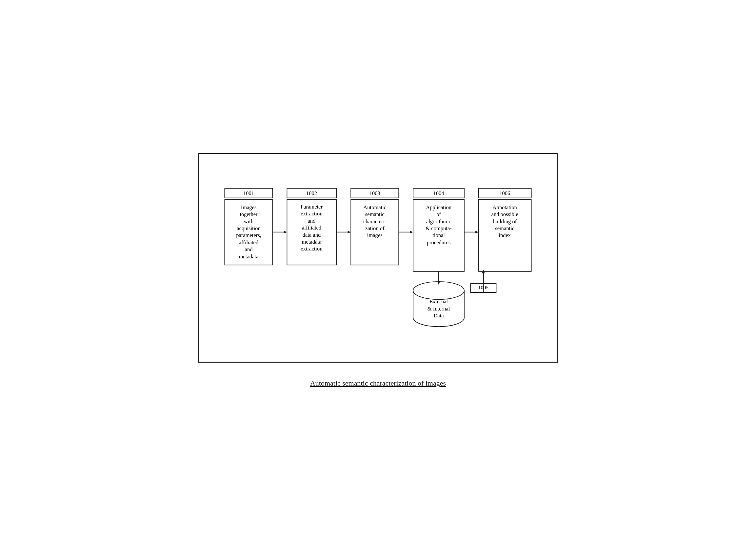 Image resolution: width=756 pixels, height=540 pixels. What do you see at coordinates (249, 235) in the screenshot?
I see `svg-text: parameters,` at bounding box center [249, 235].